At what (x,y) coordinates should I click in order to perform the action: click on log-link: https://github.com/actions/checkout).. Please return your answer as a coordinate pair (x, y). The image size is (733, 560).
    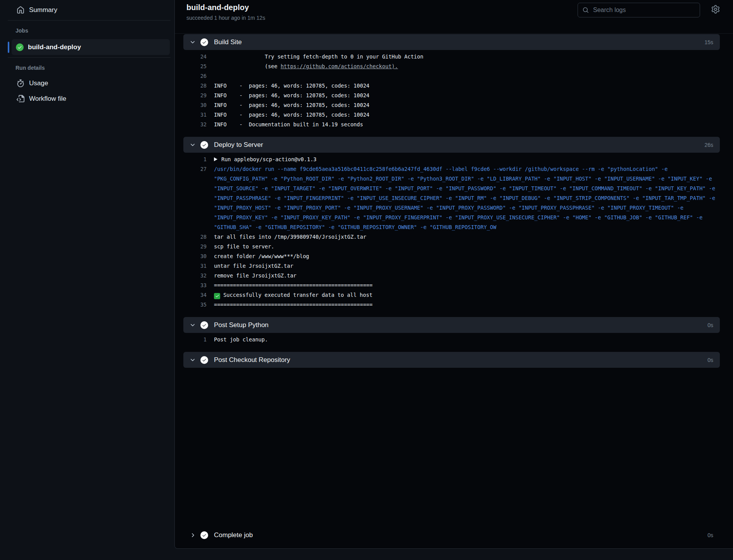
    Looking at the image, I should click on (340, 66).